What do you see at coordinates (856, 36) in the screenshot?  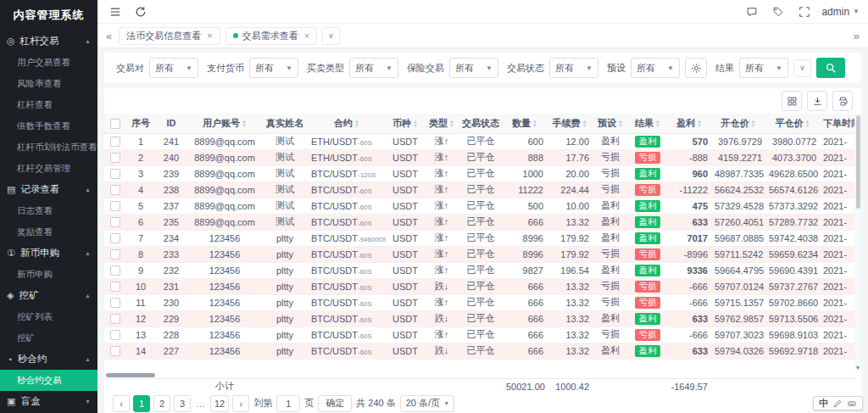 I see `tabs-scroll-right-icon: »` at bounding box center [856, 36].